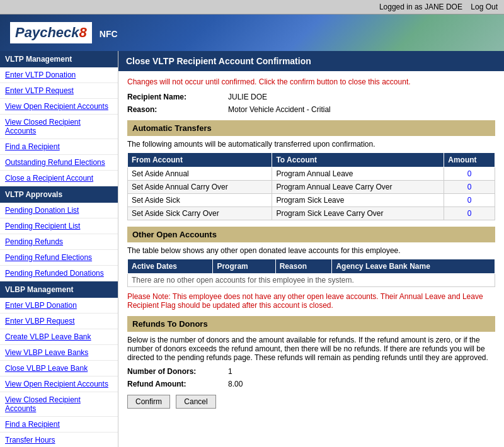  What do you see at coordinates (59, 290) in the screenshot?
I see `vlbp-section-header: VLBP Management` at bounding box center [59, 290].